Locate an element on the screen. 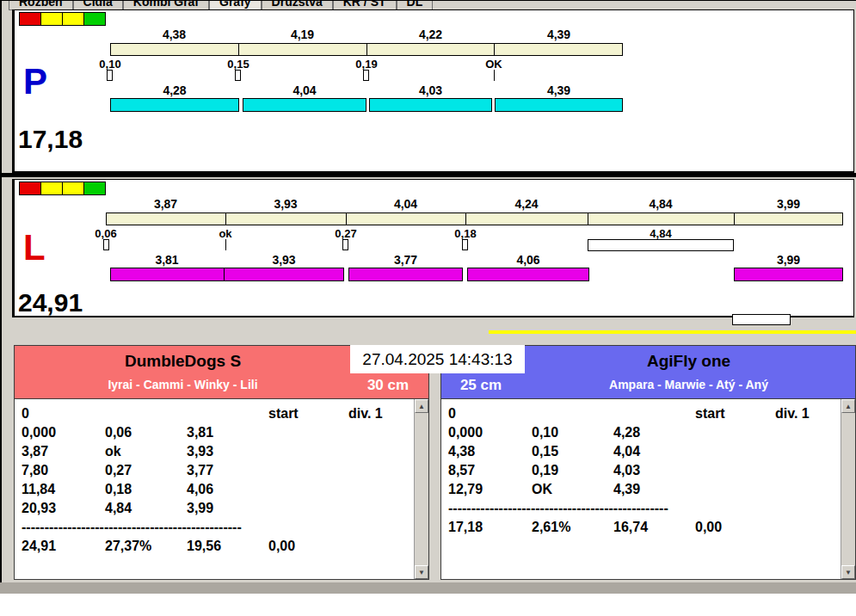 This screenshot has height=616, width=856. progress-marker is located at coordinates (761, 320).